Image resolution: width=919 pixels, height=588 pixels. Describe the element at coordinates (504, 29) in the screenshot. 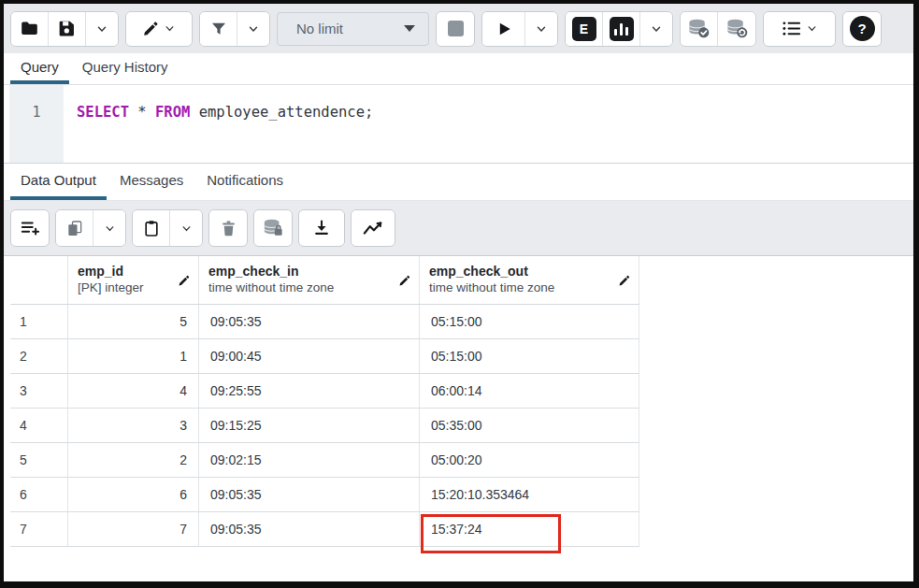

I see `play-icon` at that location.